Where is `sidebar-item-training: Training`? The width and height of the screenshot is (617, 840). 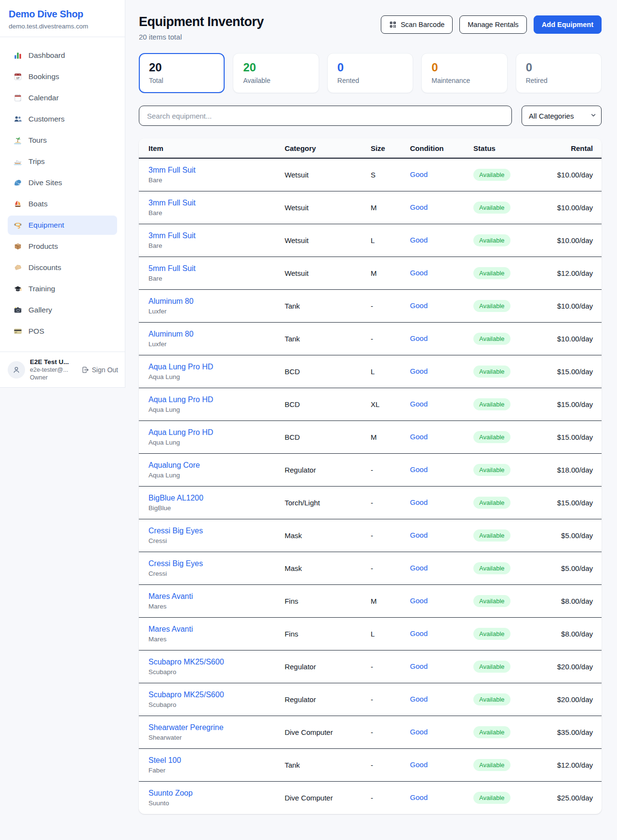 sidebar-item-training: Training is located at coordinates (63, 289).